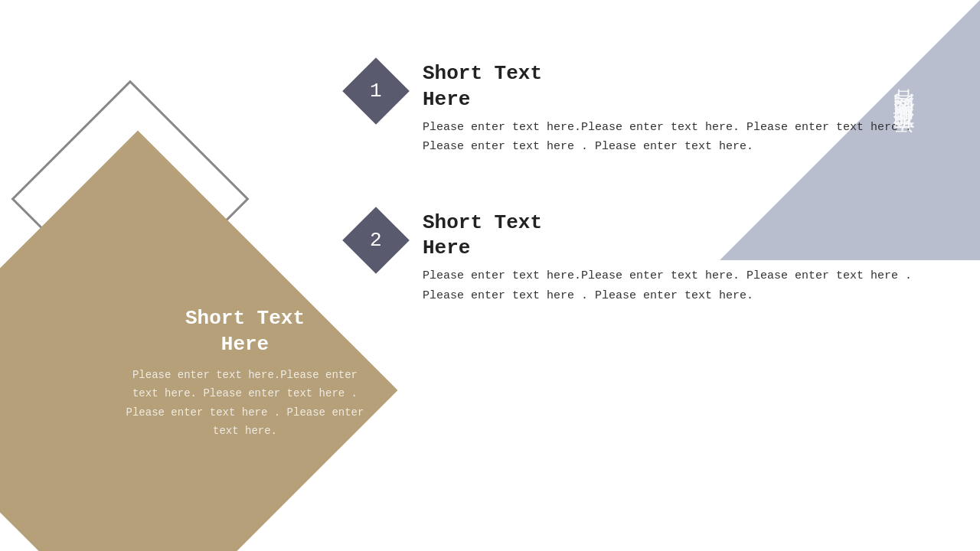  What do you see at coordinates (678, 236) in the screenshot?
I see `item-2-title: Short Text Here` at bounding box center [678, 236].